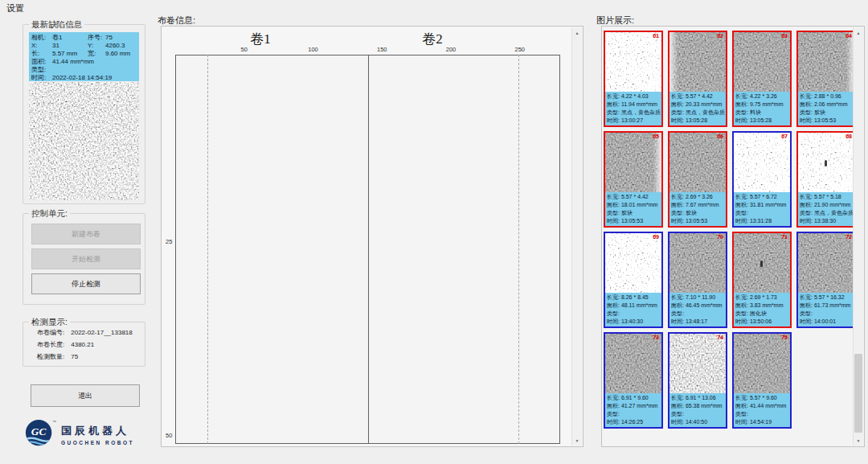  What do you see at coordinates (70, 46) in the screenshot?
I see `x-value: 31` at bounding box center [70, 46].